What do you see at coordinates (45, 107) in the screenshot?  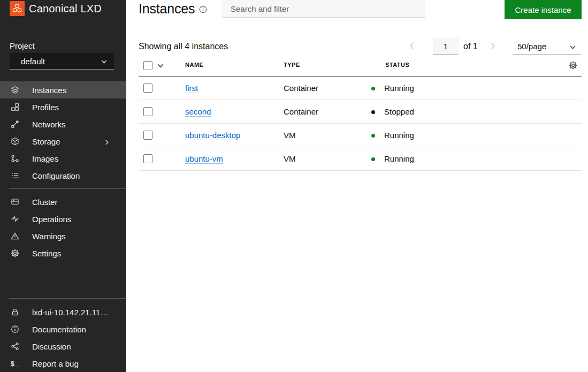 I see `sidebar-item-label: Profiles` at bounding box center [45, 107].